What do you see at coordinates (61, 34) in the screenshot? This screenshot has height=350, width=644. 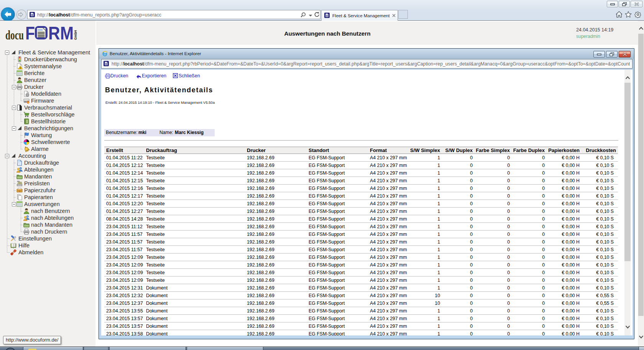 I see `svg-text: RM` at bounding box center [61, 34].